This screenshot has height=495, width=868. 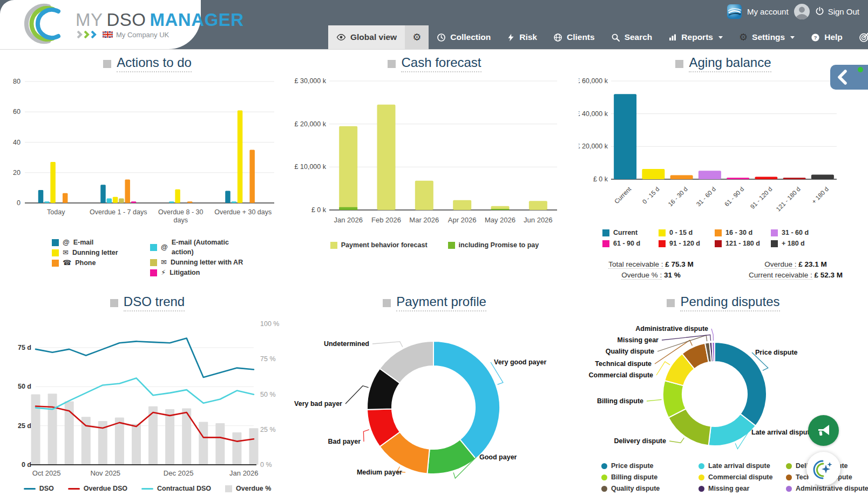 What do you see at coordinates (650, 477) in the screenshot?
I see `legend-item: Billing dispute` at bounding box center [650, 477].